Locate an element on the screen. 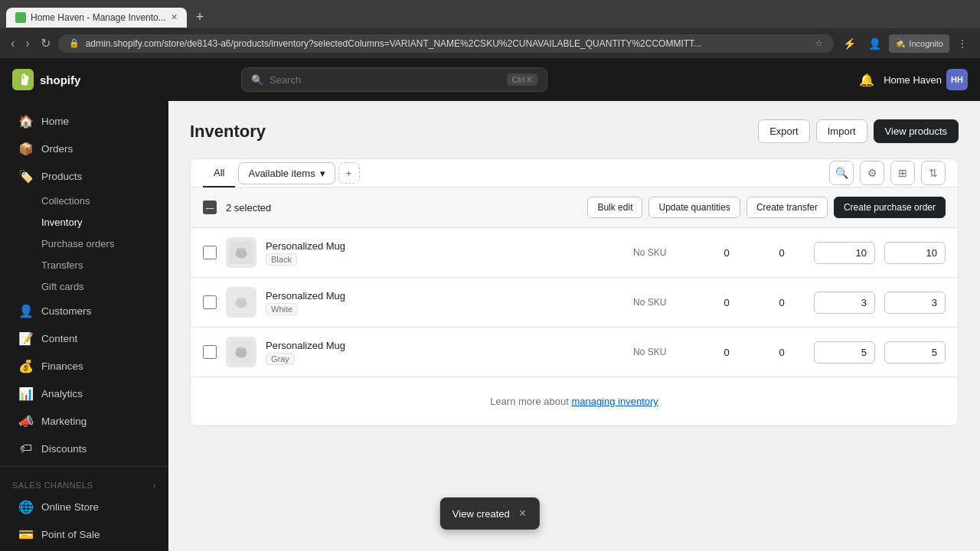 Image resolution: width=980 pixels, height=551 pixels. tab-close-btn: ✕ is located at coordinates (175, 17).